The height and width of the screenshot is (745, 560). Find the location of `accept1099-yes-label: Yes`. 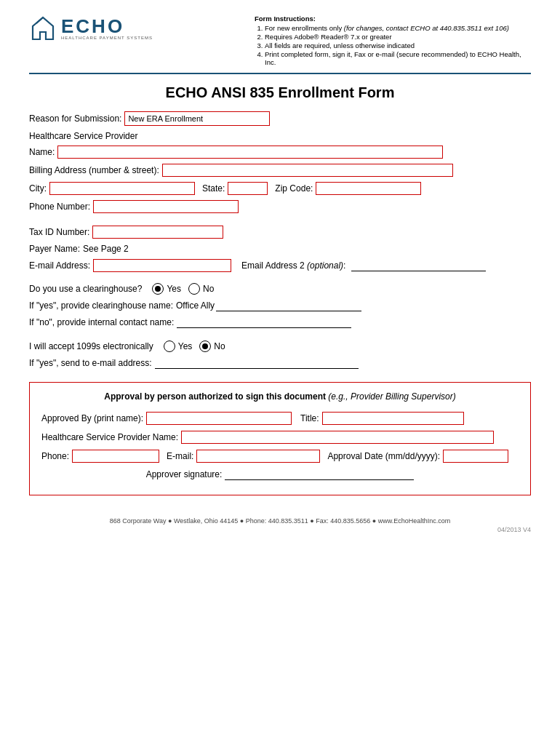

accept1099-yes-label: Yes is located at coordinates (185, 346).